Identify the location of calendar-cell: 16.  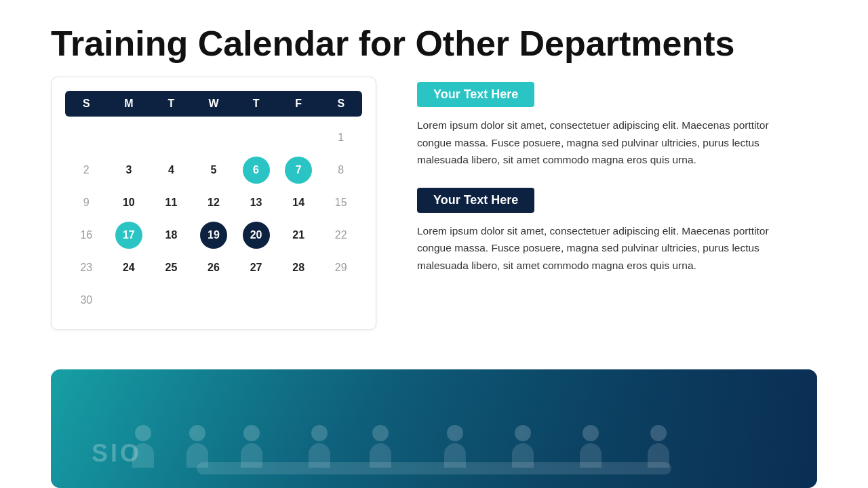
(87, 235).